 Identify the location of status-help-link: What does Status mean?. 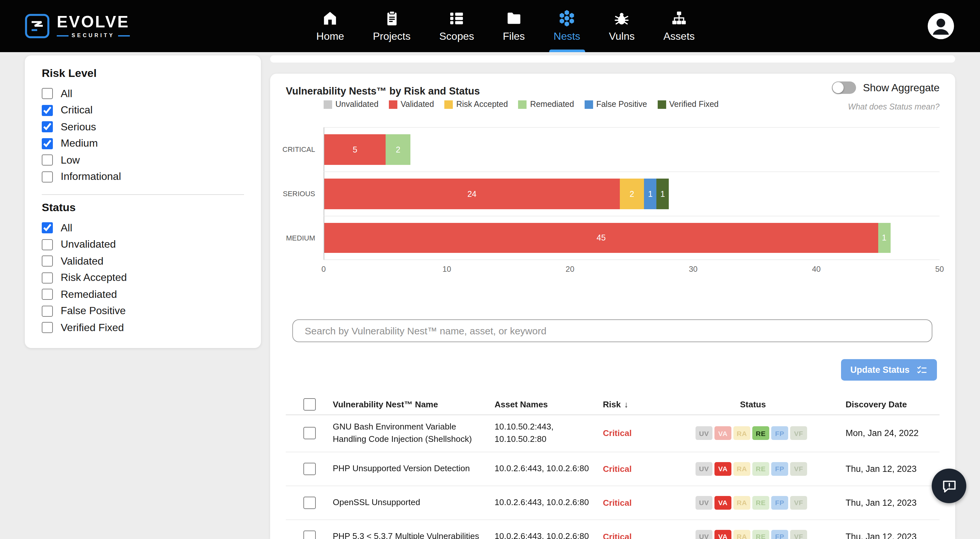
(894, 107).